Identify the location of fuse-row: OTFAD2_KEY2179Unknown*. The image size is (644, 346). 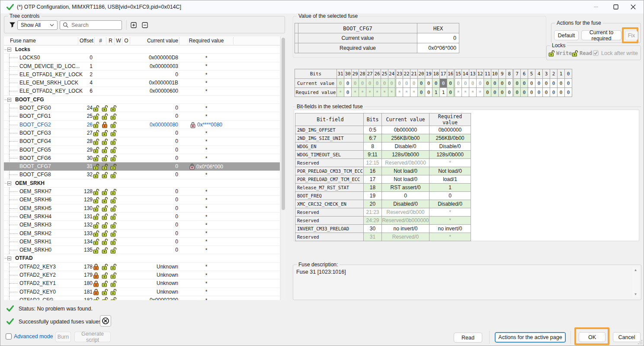
(142, 275).